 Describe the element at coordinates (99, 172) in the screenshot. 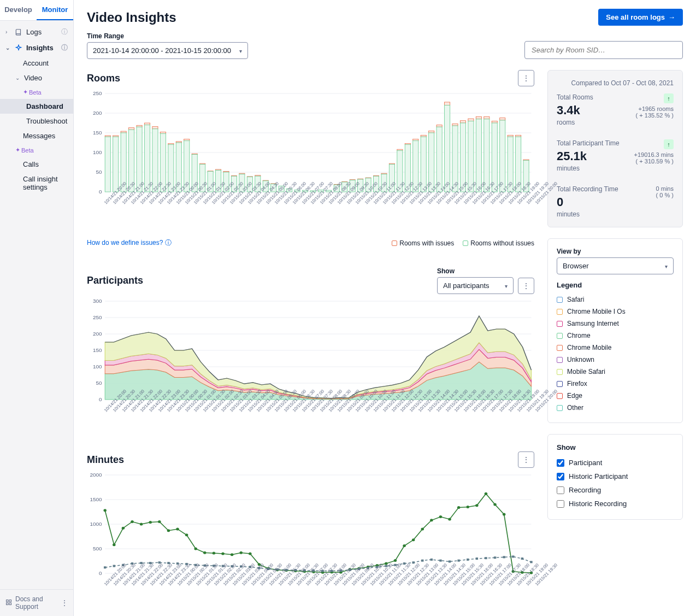

I see `svg-text: 50` at that location.